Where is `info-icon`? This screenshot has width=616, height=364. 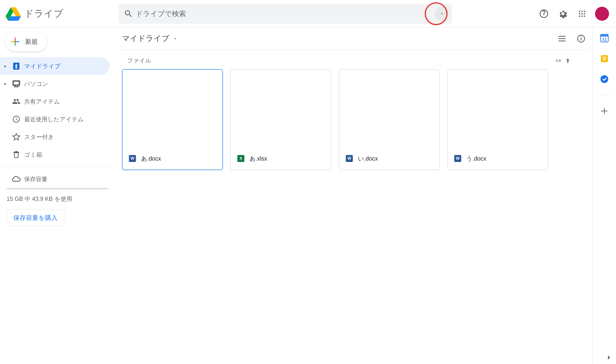 info-icon is located at coordinates (581, 39).